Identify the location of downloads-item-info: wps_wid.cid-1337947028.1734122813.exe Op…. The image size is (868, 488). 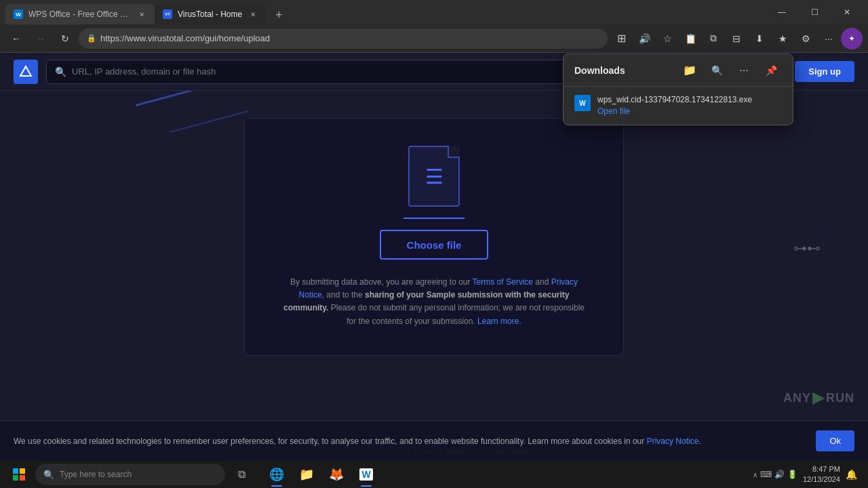
(690, 106).